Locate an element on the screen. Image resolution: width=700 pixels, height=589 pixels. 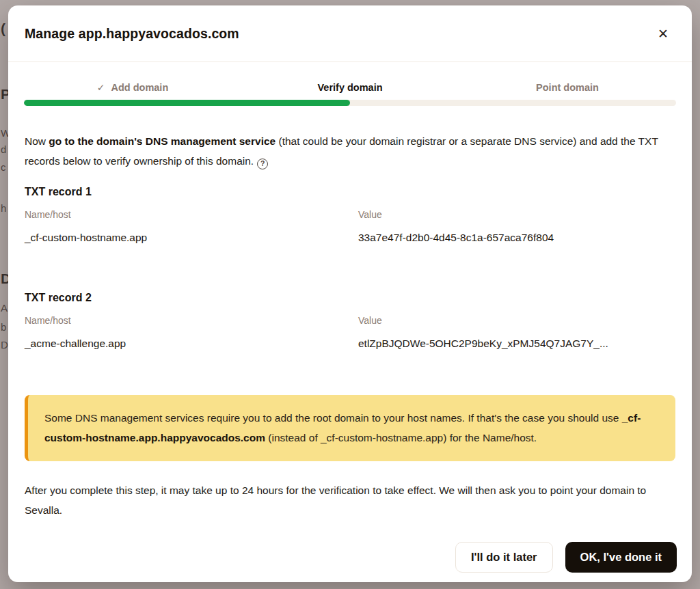
dialog-header: Manage app.happyavocados.com ✕ is located at coordinates (350, 34).